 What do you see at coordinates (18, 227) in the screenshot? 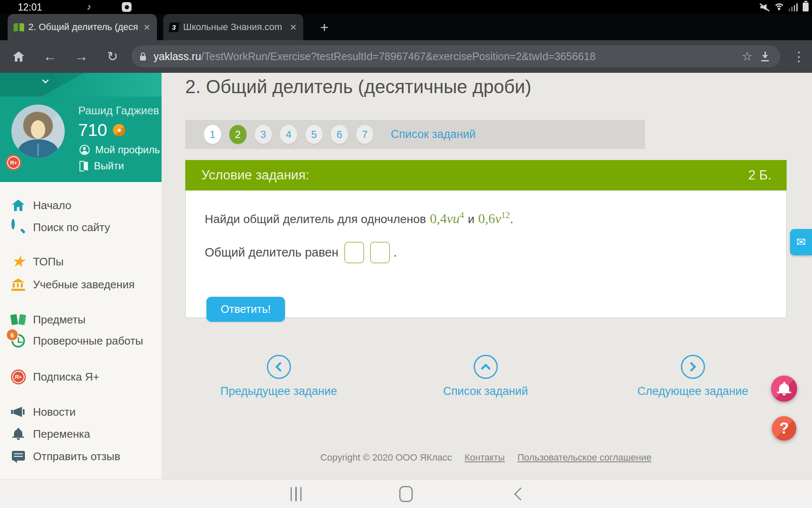
I see `search-icon` at bounding box center [18, 227].